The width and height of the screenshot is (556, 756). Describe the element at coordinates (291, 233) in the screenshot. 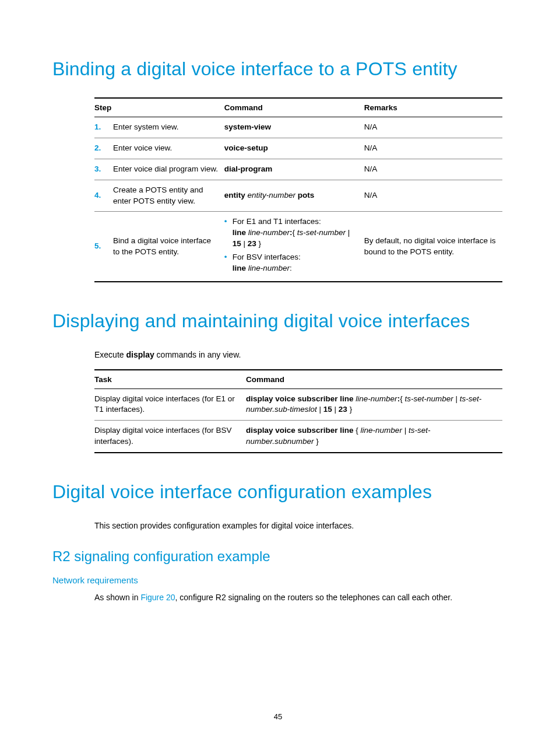

I see `list-item: For E1 and T1 interfaces:line line-numbe…` at that location.